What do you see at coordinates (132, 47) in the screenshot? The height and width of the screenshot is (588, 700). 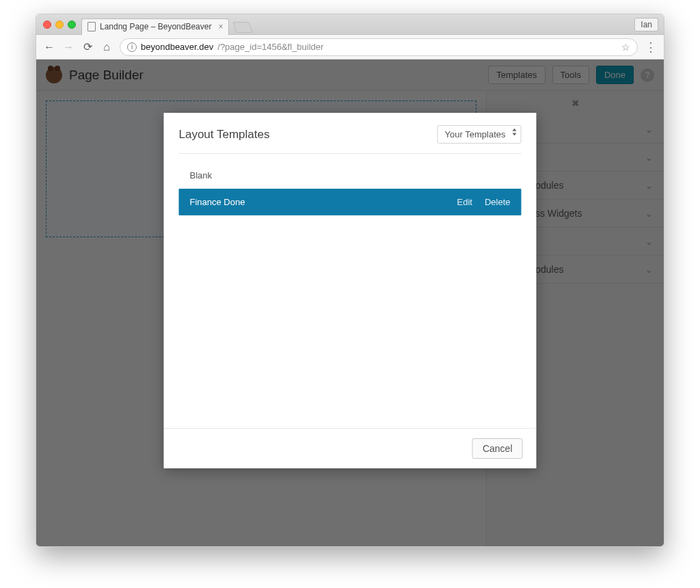 I see `site-info-icon: i` at bounding box center [132, 47].